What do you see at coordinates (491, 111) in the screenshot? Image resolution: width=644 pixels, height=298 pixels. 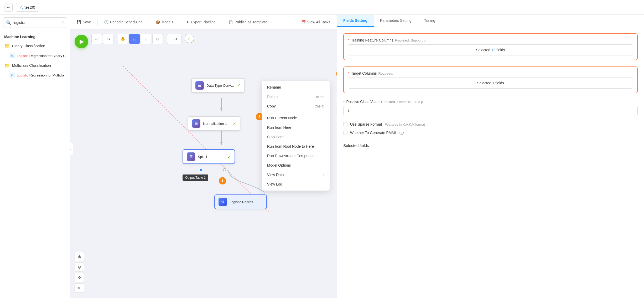 I see `positive-class-input` at bounding box center [491, 111].